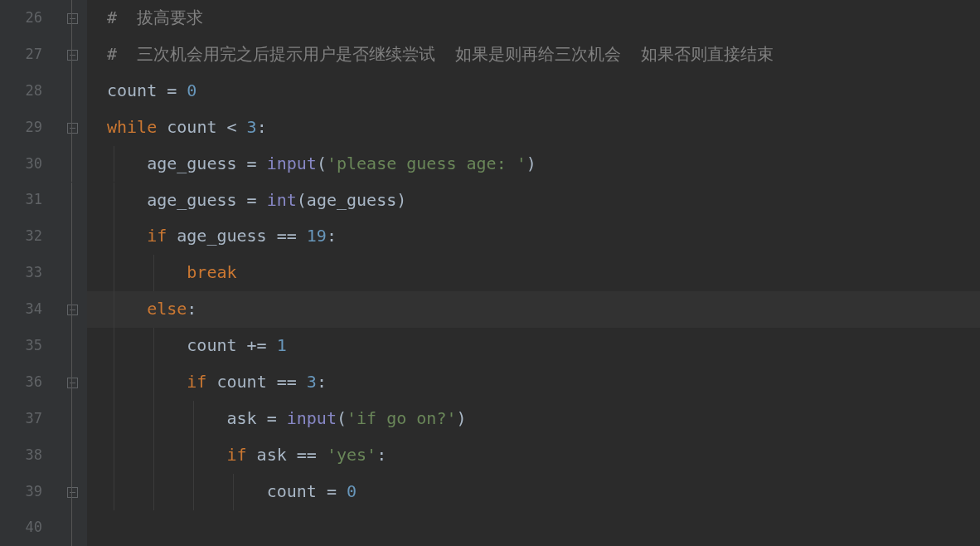 This screenshot has height=546, width=980. Describe the element at coordinates (257, 201) in the screenshot. I see `code-line: age_guess = int(age_guess)` at that location.